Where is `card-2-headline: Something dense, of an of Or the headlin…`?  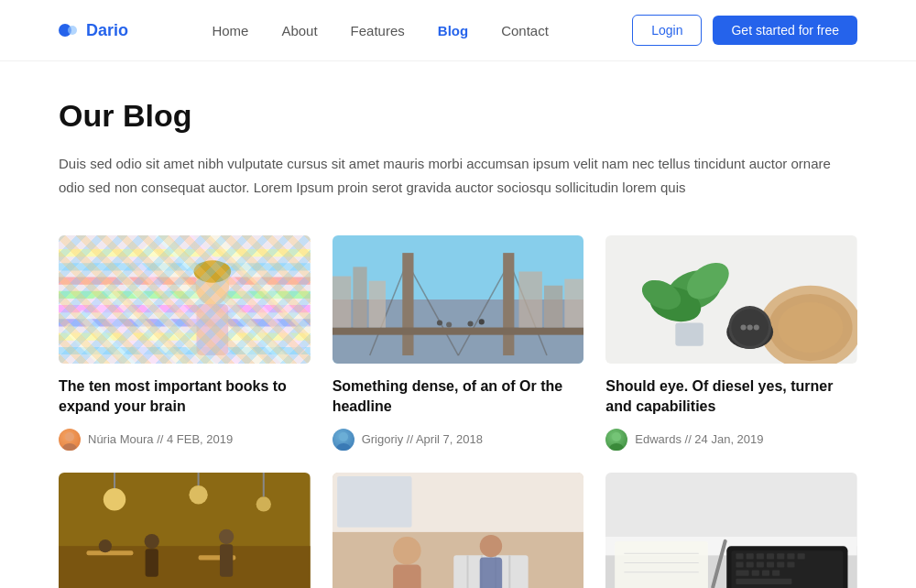 card-2-headline: Something dense, of an of Or the headlin… is located at coordinates (458, 397).